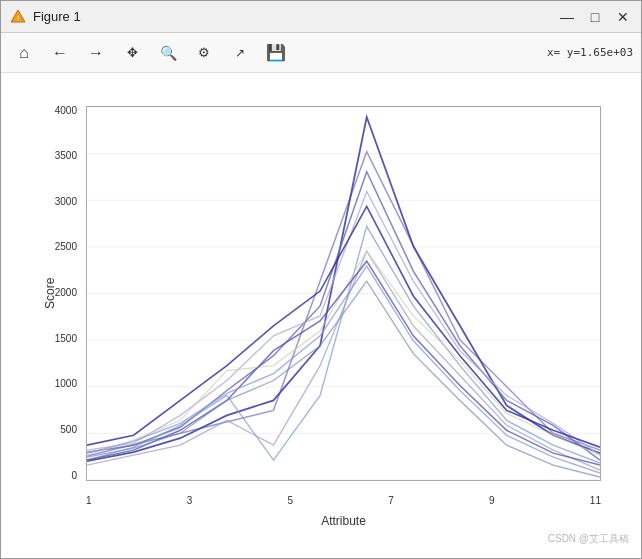  What do you see at coordinates (567, 17) in the screenshot?
I see `minimize-button: —` at bounding box center [567, 17].